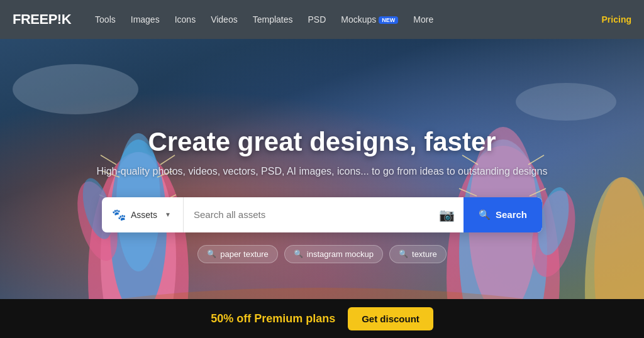 The height and width of the screenshot is (338, 644). What do you see at coordinates (423, 19) in the screenshot?
I see `nav-link-more: More` at bounding box center [423, 19].